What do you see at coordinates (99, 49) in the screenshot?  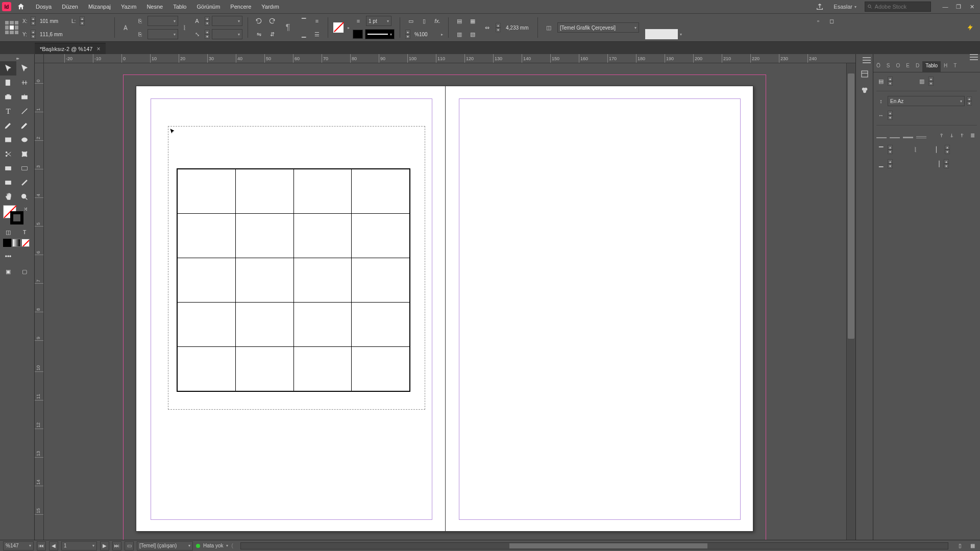 I see `document-tab-close: ×` at bounding box center [99, 49].